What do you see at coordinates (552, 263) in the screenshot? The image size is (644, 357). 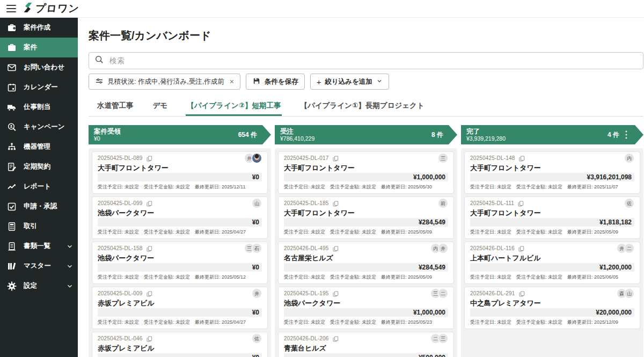 I see `kanban-card: 20250426-DL-116 井二 上本町ハートフルビル ¥1,200,000…` at bounding box center [552, 263].